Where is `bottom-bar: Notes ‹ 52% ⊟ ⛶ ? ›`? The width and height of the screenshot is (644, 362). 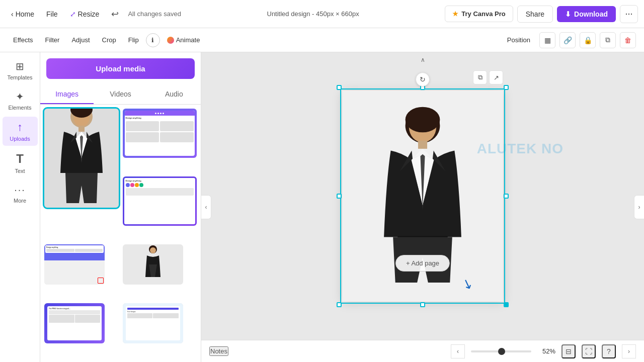
bottom-bar: Notes ‹ 52% ⊟ ⛶ ? › is located at coordinates (423, 351).